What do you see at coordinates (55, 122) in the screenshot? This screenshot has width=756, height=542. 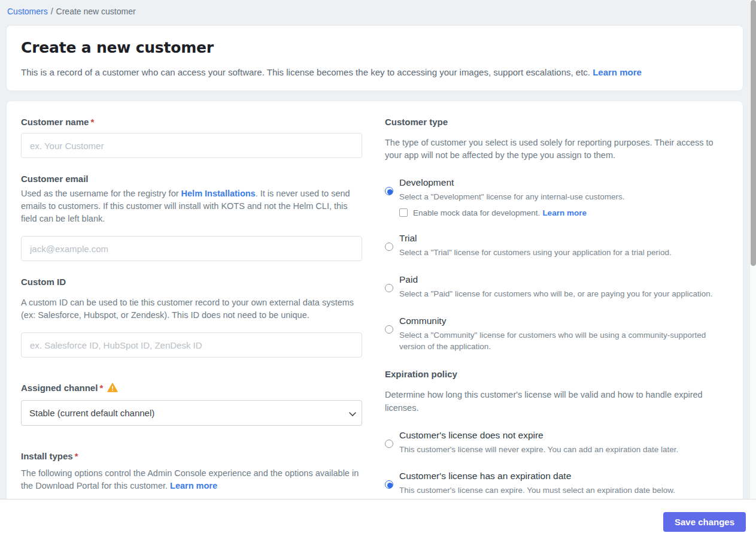 I see `customer-name-label-text: Customer name` at bounding box center [55, 122].